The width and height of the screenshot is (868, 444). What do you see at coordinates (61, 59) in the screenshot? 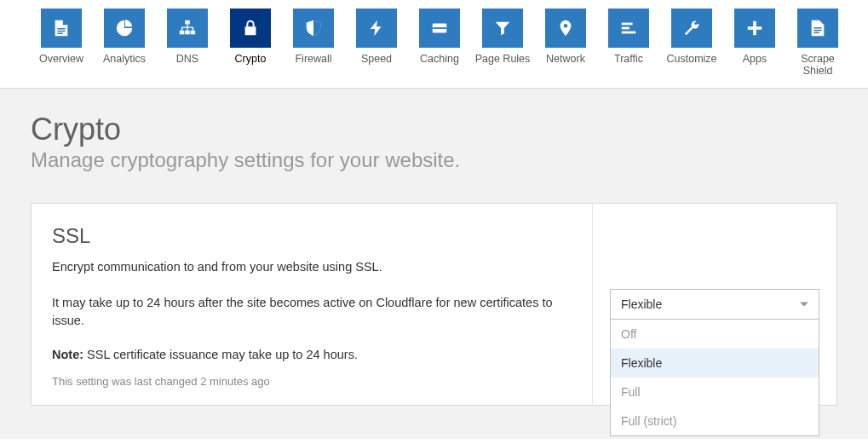
I see `nav-label-overview: Overview` at bounding box center [61, 59].